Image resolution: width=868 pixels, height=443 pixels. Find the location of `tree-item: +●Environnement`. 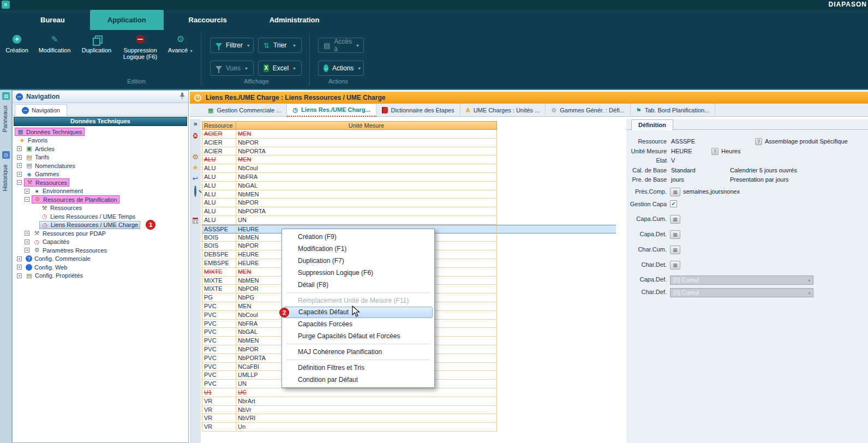

tree-item: +●Environnement is located at coordinates (100, 191).